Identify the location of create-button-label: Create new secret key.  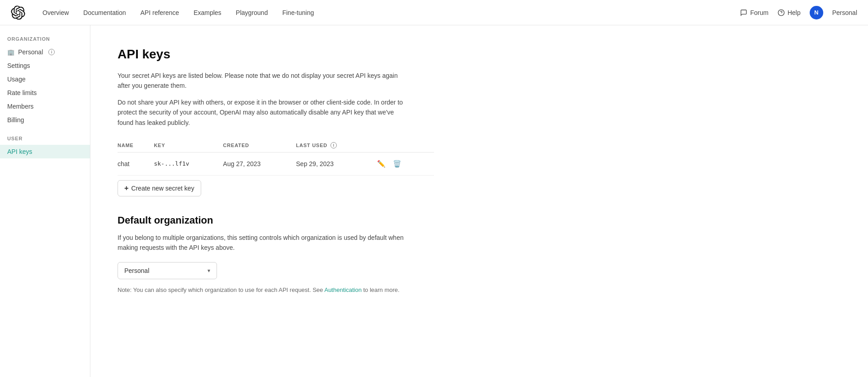
(163, 188).